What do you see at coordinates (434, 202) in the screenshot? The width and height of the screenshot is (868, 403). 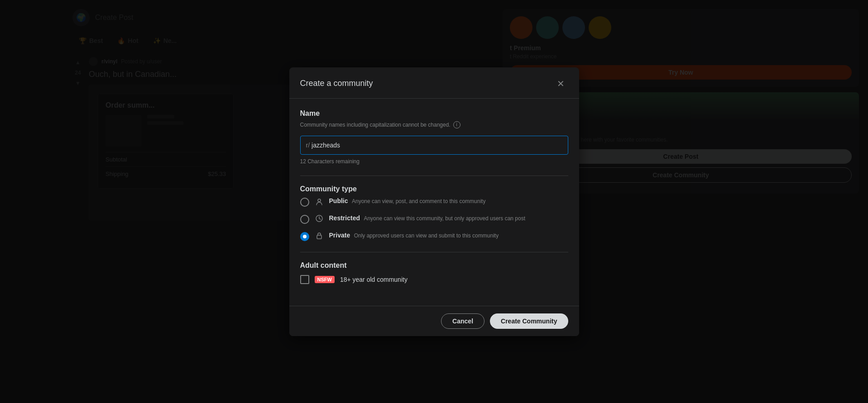 I see `radio-option-public: Public Anyone can view, post, and commen…` at bounding box center [434, 202].